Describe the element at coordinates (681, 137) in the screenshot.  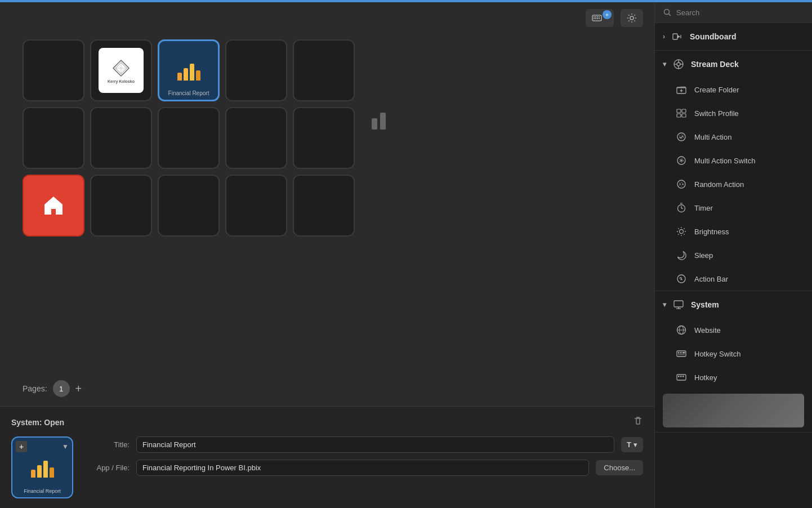
I see `multi-action-icon` at that location.